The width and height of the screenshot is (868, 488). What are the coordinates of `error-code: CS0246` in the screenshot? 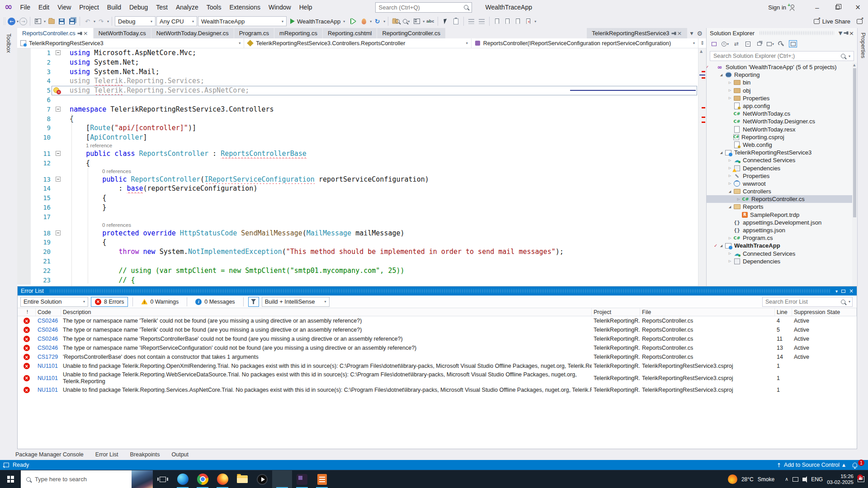 It's located at (48, 348).